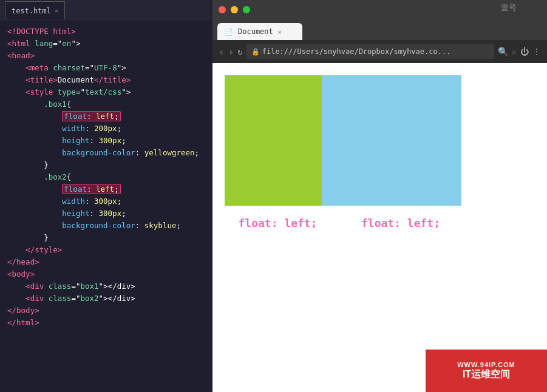 The width and height of the screenshot is (547, 392). What do you see at coordinates (401, 223) in the screenshot?
I see `box2-float-label: float: left;` at bounding box center [401, 223].